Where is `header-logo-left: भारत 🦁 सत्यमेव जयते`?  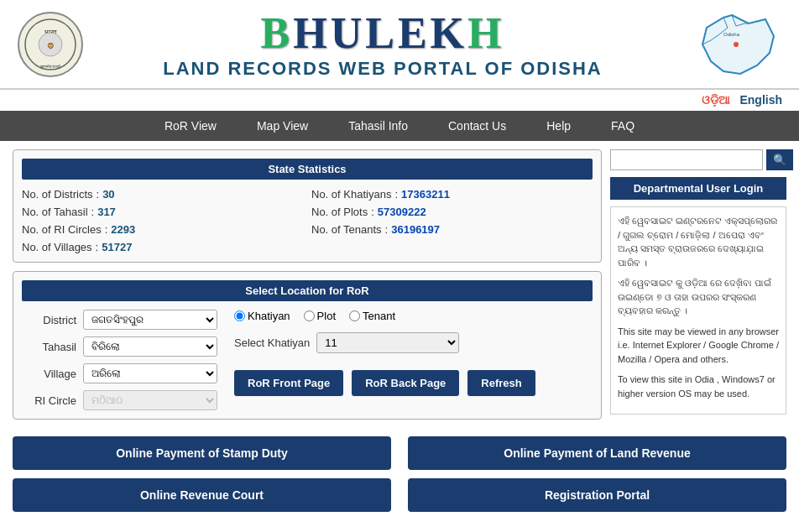 header-logo-left: भारत 🦁 सत्यमेव जयते is located at coordinates (50, 44).